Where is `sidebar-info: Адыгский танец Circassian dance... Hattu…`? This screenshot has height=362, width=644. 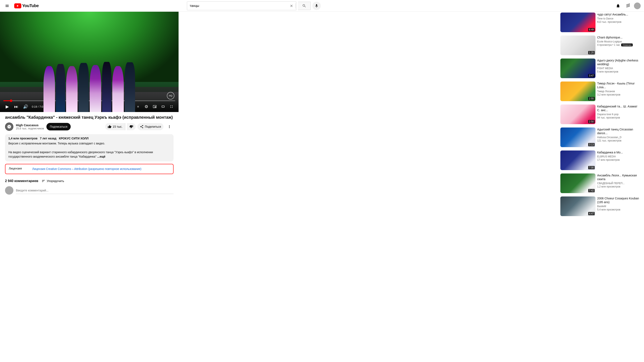 sidebar-info: Адыгский танец Circassian dance... Hattu… is located at coordinates (618, 137).